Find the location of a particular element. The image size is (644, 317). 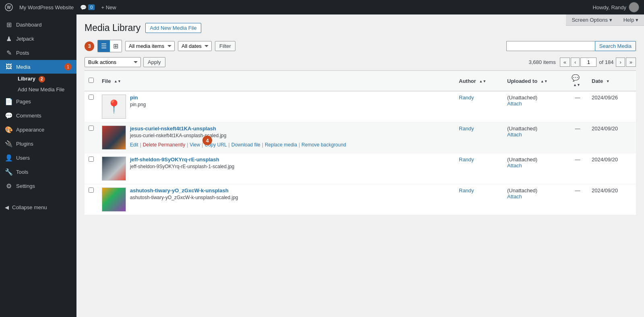

sidebar-item-plugins: 🔌 Plugins is located at coordinates (38, 144).